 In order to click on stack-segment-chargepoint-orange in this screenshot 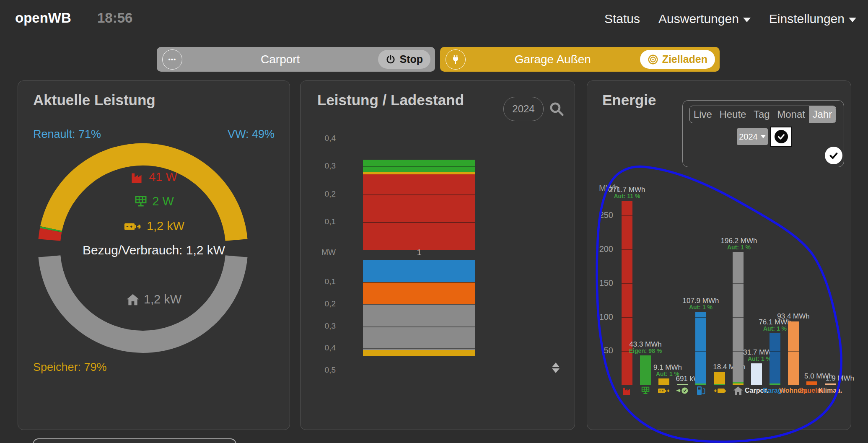, I will do `click(419, 293)`.